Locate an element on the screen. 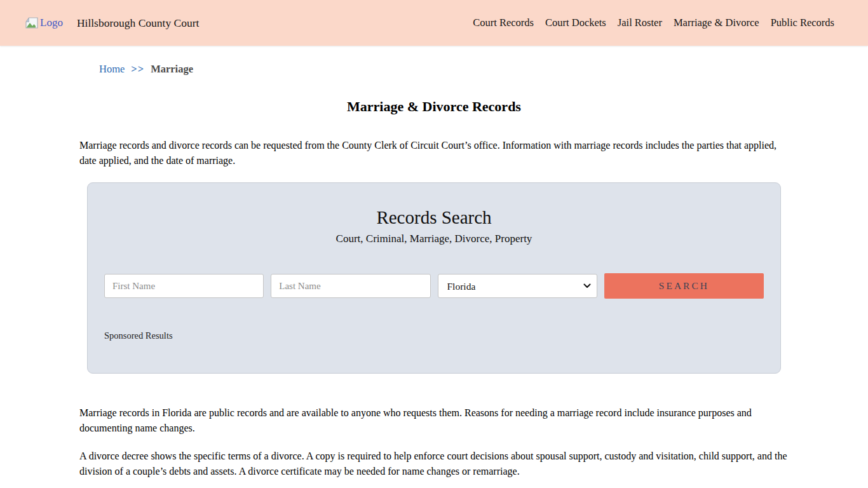 The width and height of the screenshot is (868, 488). intro-paragraph: Marriage records and divorce records can… is located at coordinates (434, 153).